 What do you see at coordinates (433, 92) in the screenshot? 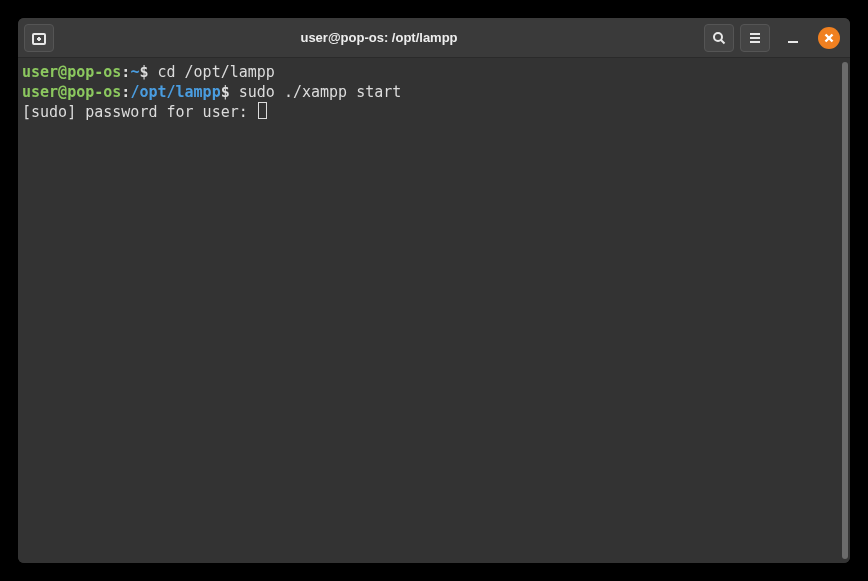
I see `terminal-content: user@pop-os:~$ cd /opt/lamppuser@pop-os:…` at bounding box center [433, 92].